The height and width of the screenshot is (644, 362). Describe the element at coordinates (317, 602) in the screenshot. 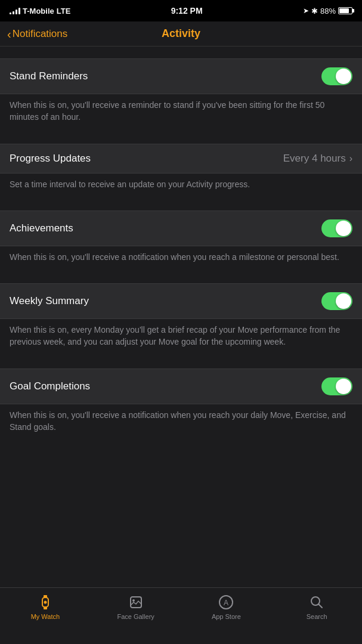

I see `search-icon` at that location.